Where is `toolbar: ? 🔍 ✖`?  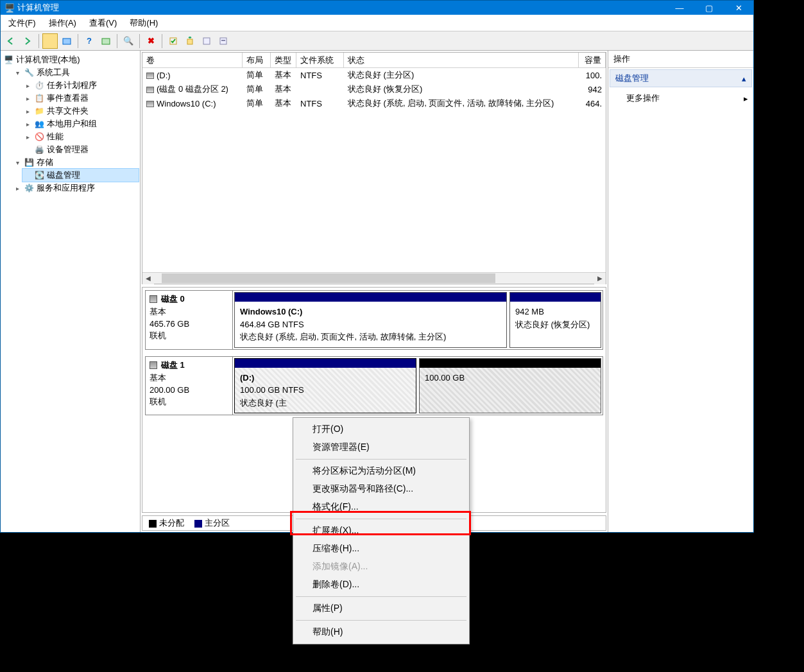 toolbar: ? 🔍 ✖ is located at coordinates (377, 41).